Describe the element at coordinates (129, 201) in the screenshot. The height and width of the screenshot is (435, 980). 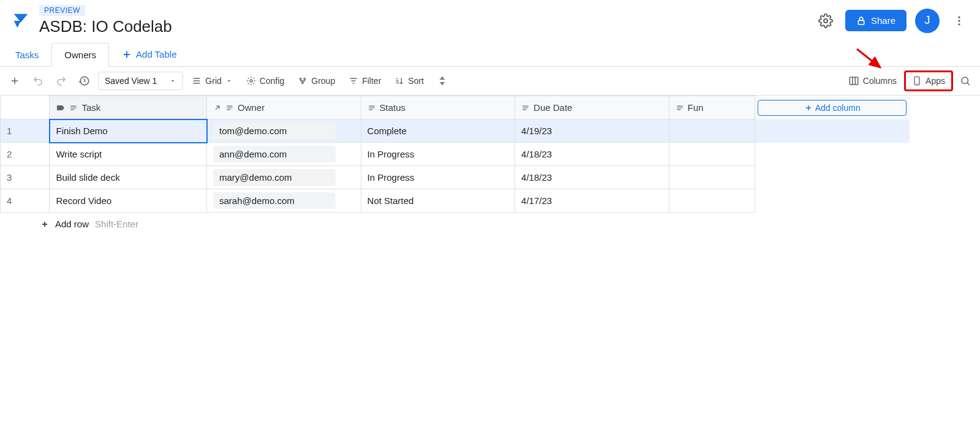
I see `cell-task: Record Video` at that location.